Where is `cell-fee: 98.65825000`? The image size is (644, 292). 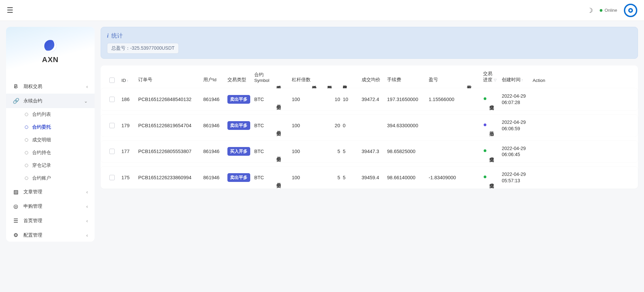 cell-fee: 98.65825000 is located at coordinates (407, 151).